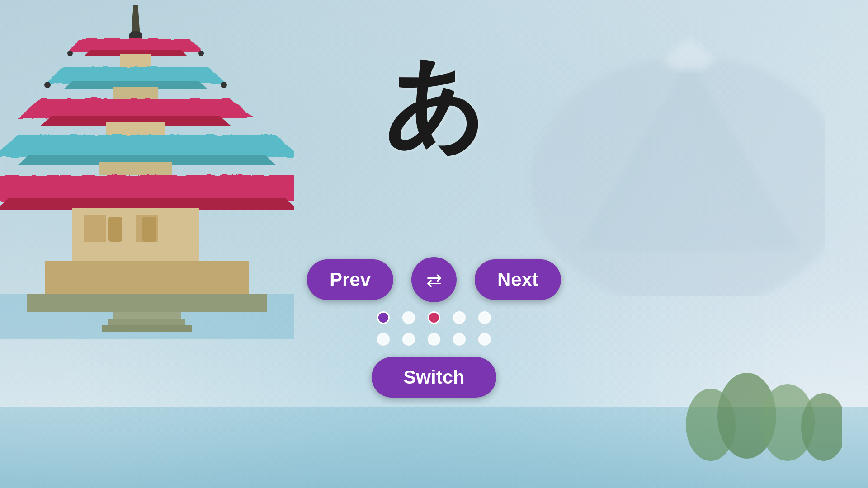  What do you see at coordinates (434, 104) in the screenshot?
I see `character-display: あ` at bounding box center [434, 104].